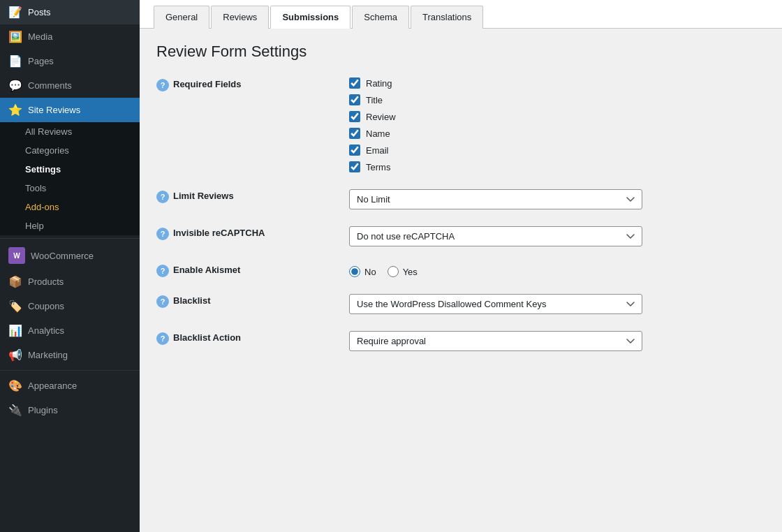  I want to click on sidebar-item-products: 📦 Products, so click(70, 282).